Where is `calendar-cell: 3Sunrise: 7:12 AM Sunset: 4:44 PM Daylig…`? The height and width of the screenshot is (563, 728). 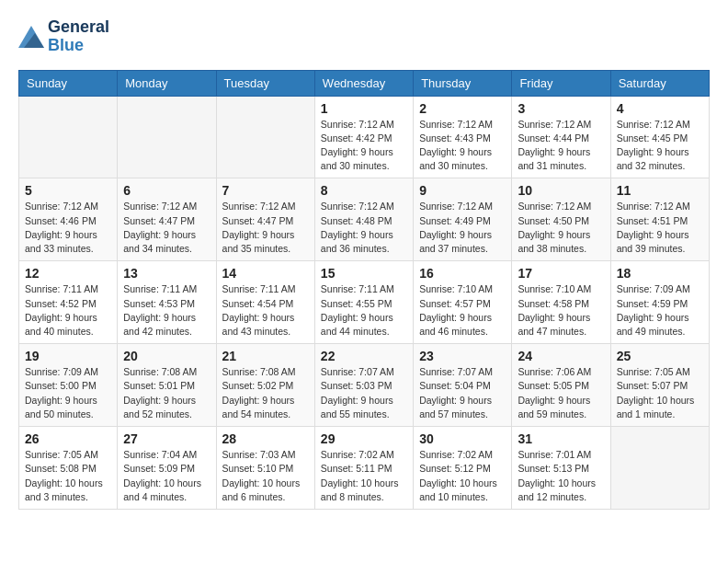 calendar-cell: 3Sunrise: 7:12 AM Sunset: 4:44 PM Daylig… is located at coordinates (561, 137).